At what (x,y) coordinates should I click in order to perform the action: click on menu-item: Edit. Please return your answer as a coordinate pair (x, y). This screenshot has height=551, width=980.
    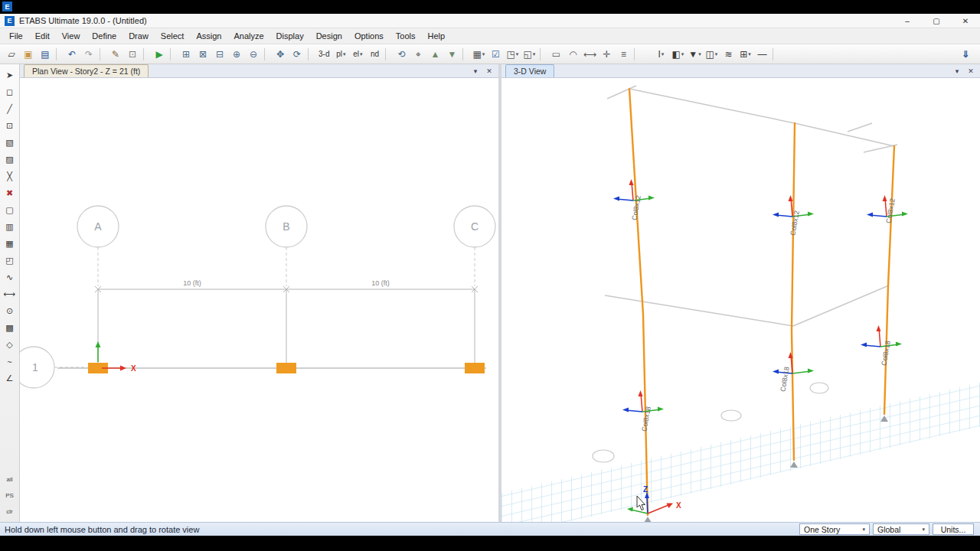
    Looking at the image, I should click on (43, 36).